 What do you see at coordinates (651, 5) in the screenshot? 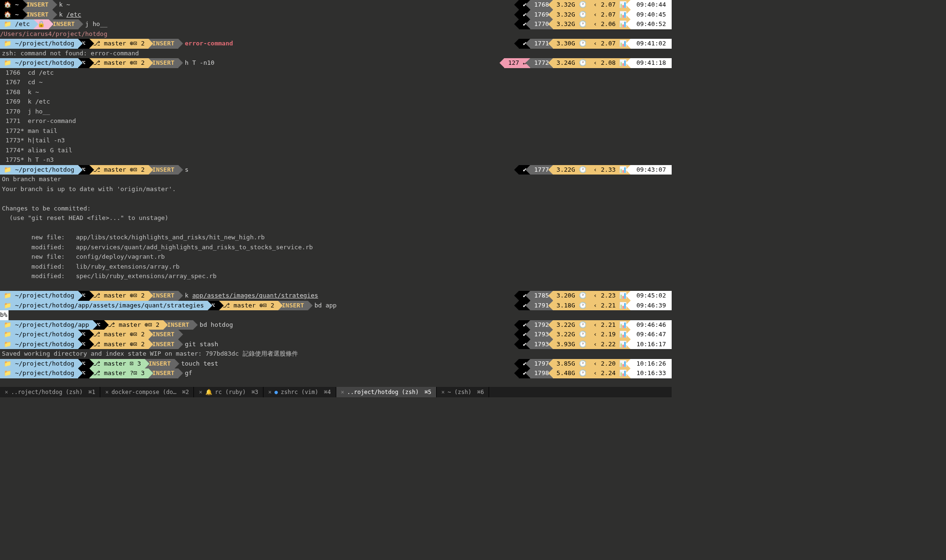
I see `time-badge: 09:40:44` at bounding box center [651, 5].